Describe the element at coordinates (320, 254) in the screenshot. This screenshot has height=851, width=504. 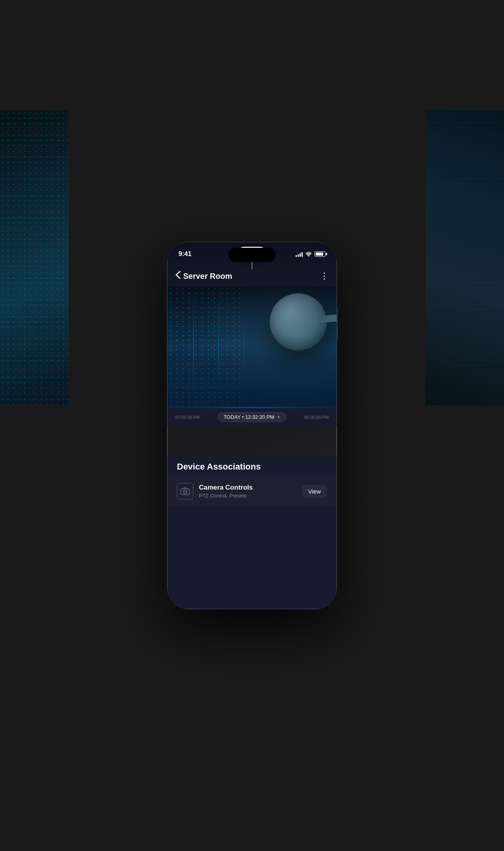
I see `battery-icon` at that location.